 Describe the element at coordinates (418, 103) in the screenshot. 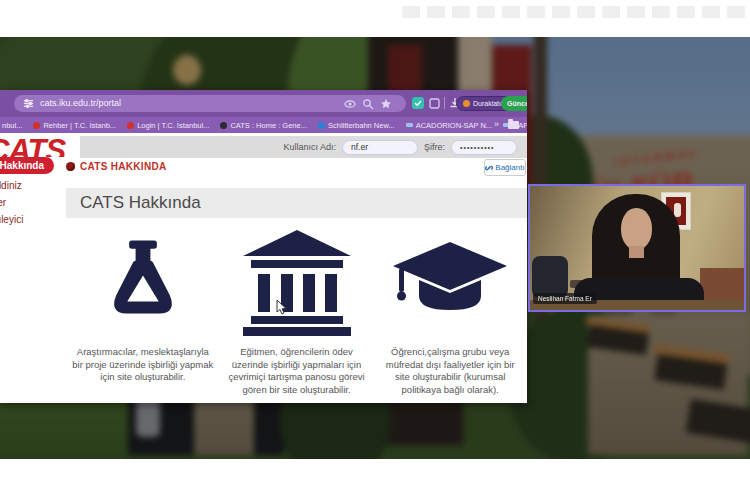

I see `checkmark-icon` at that location.